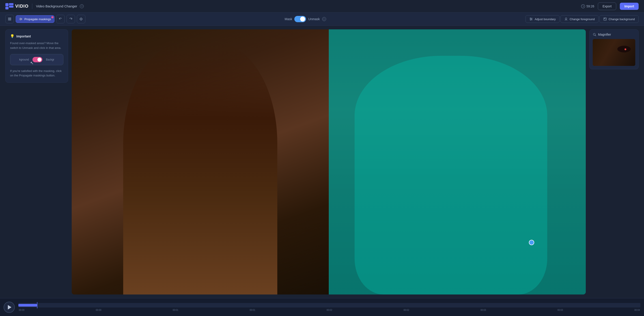  I want to click on header-divider, so click(32, 6).